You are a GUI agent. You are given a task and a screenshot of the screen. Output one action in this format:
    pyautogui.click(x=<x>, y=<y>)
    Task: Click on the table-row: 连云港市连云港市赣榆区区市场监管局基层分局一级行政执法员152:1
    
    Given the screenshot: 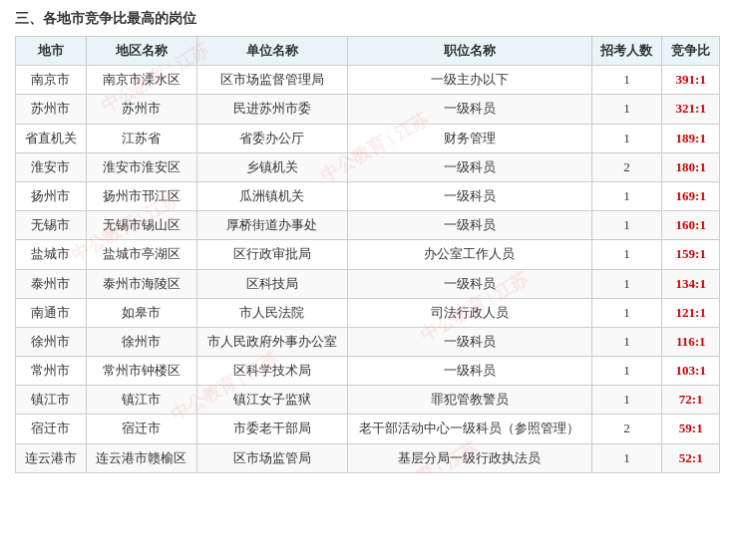 What is the action you would take?
    pyautogui.click(x=368, y=458)
    